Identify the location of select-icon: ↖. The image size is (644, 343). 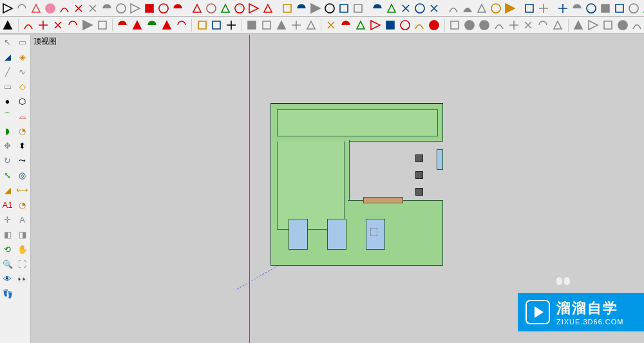
(8, 42).